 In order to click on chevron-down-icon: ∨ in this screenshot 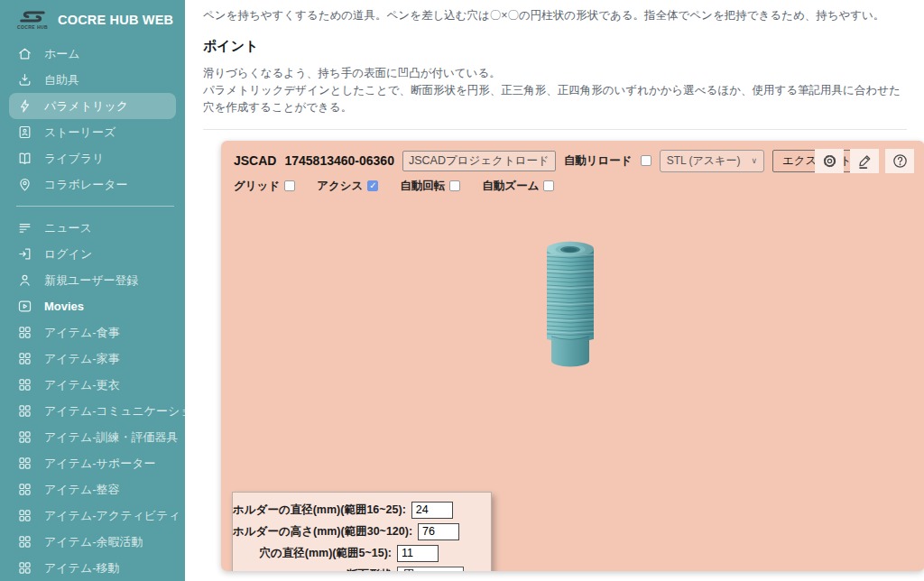, I will do `click(754, 161)`.